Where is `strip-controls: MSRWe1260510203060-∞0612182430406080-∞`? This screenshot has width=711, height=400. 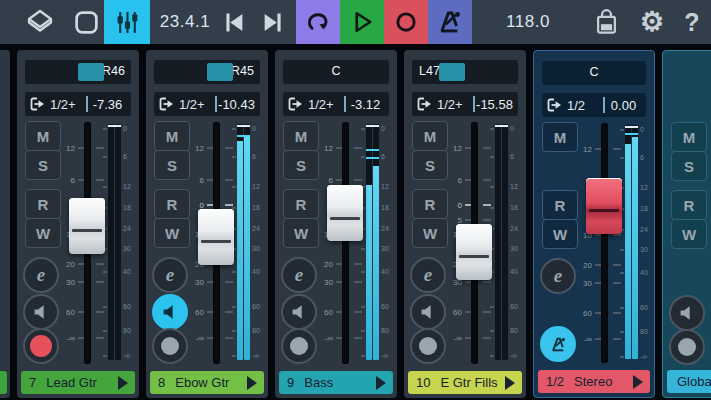 strip-controls: MSRWe1260510203060-∞0612182430406080-∞ is located at coordinates (336, 243).